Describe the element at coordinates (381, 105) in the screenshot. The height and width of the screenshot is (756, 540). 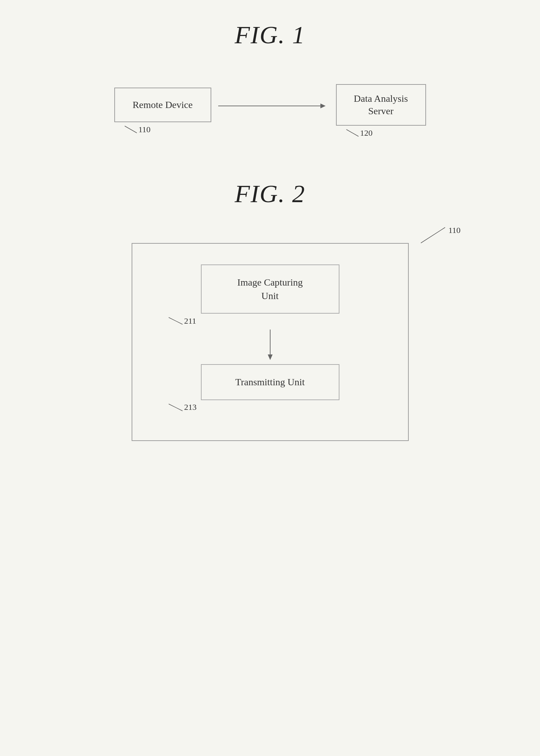
I see `data-analysis-label: Data Analysis Server` at that location.